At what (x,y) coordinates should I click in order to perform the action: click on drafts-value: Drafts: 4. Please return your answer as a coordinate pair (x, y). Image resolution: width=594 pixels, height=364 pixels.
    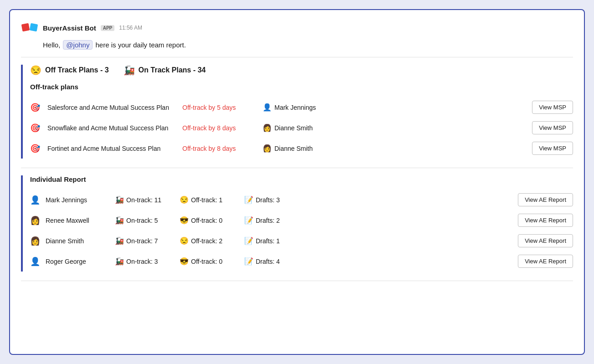
    Looking at the image, I should click on (268, 261).